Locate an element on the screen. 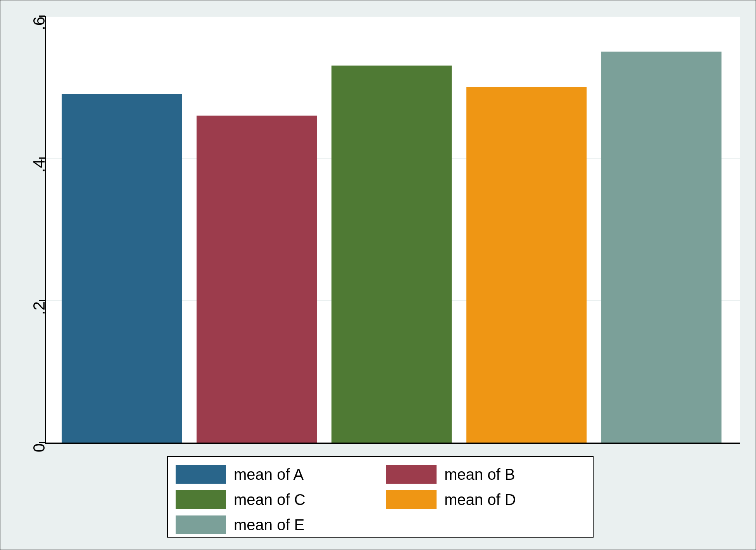 Image resolution: width=756 pixels, height=550 pixels. gridline is located at coordinates (393, 16).